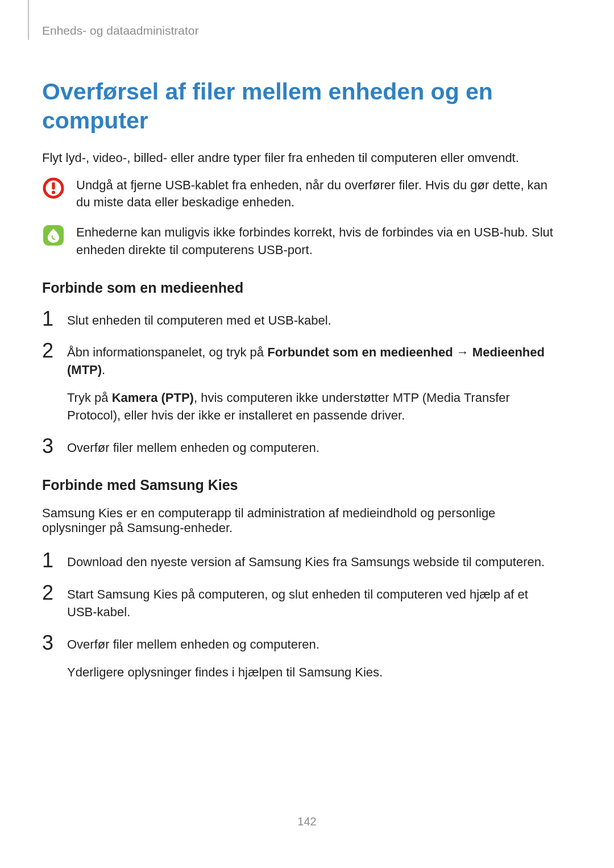 This screenshot has height=868, width=614. Describe the element at coordinates (53, 235) in the screenshot. I see `info-icon` at that location.